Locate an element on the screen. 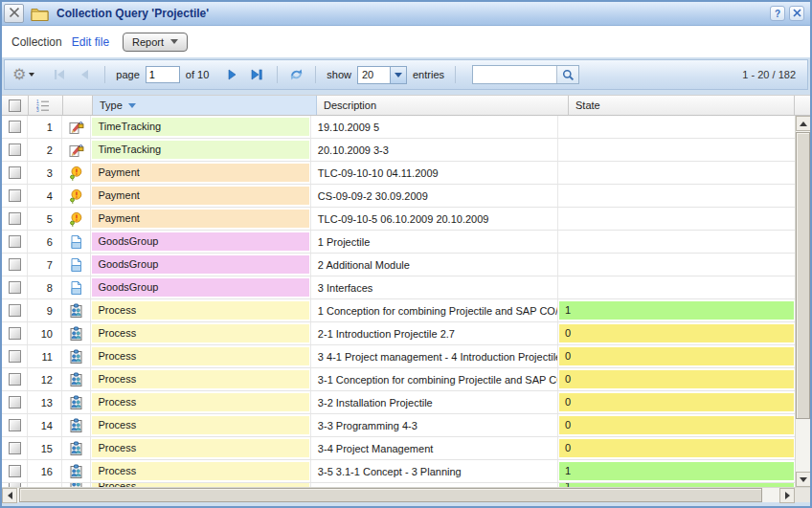  vertical-scrollbar-thumb is located at coordinates (802, 276).